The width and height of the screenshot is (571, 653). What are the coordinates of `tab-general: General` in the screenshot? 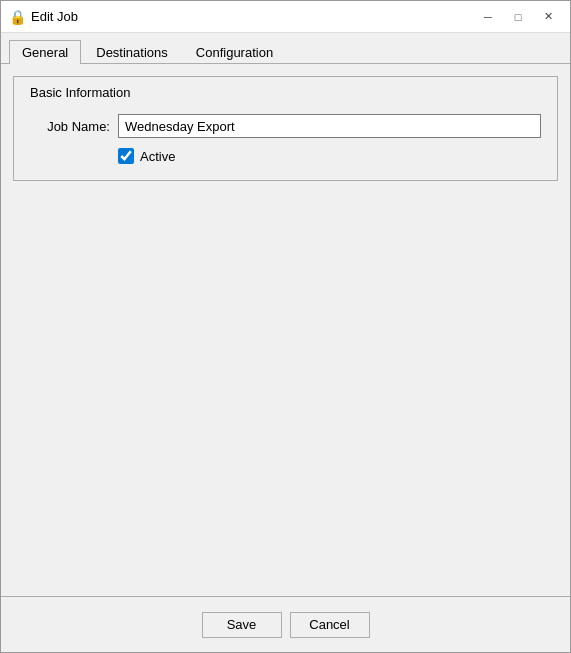 It's located at (45, 52).